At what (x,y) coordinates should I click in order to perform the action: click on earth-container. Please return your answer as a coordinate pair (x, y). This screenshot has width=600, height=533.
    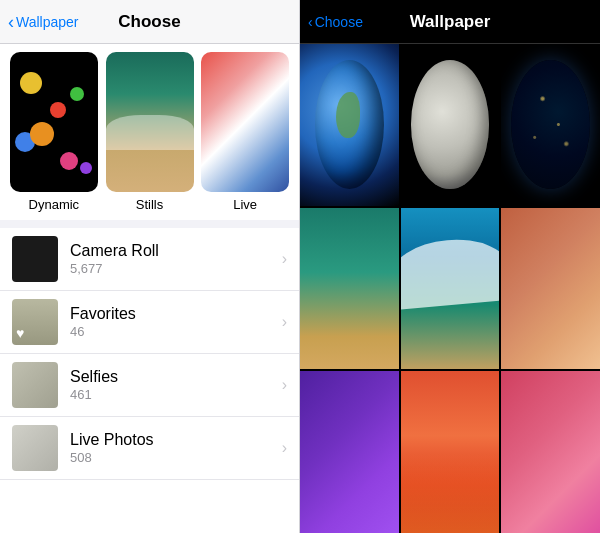
    Looking at the image, I should click on (350, 125).